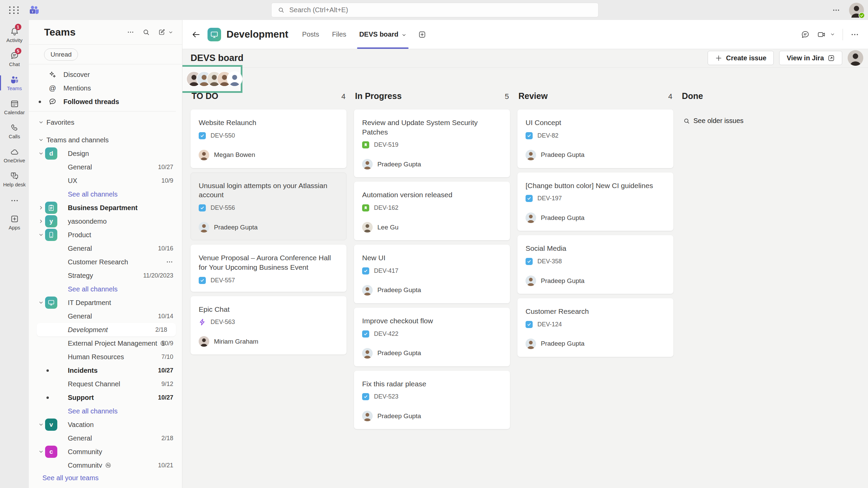  What do you see at coordinates (106, 330) in the screenshot?
I see `channel-item-development: Development 2/18` at bounding box center [106, 330].